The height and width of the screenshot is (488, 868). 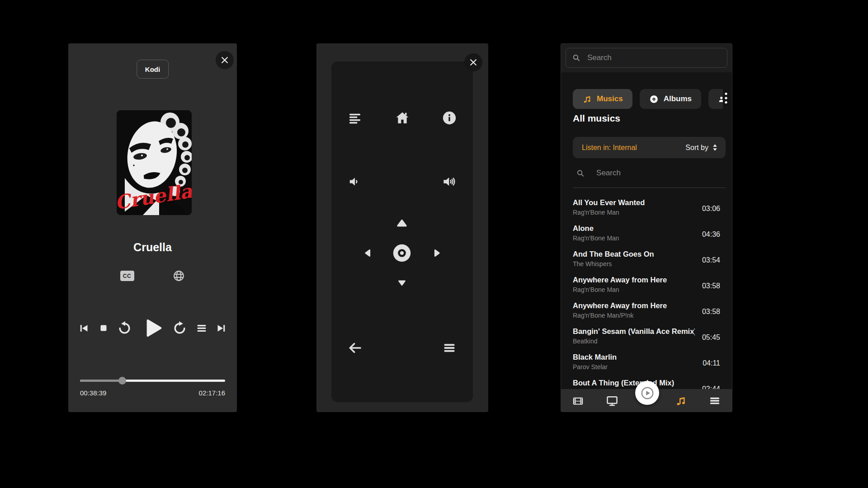 I want to click on song-title: Bout A Thing (Extended Mix), so click(x=634, y=381).